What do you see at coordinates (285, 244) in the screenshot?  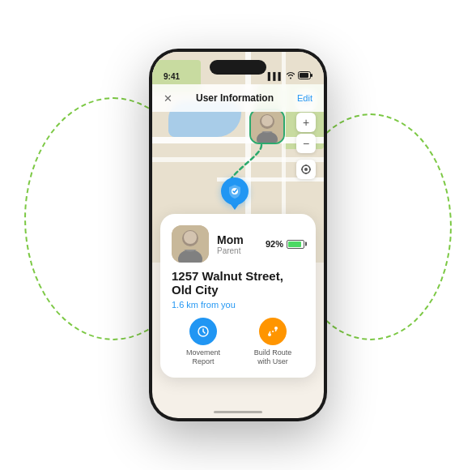 I see `card-battery: 92%` at bounding box center [285, 244].